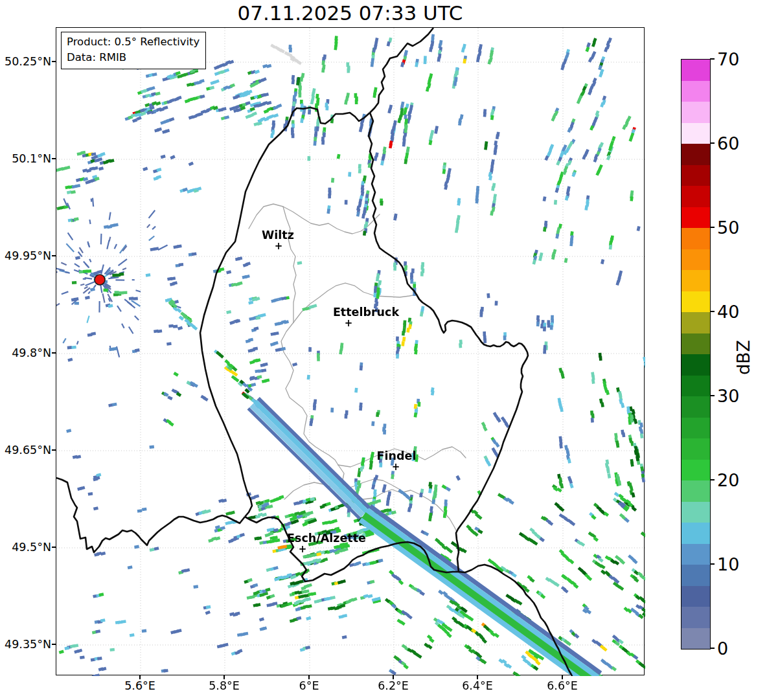  What do you see at coordinates (140, 686) in the screenshot?
I see `x-axis-tick-label: 5.6°E` at bounding box center [140, 686].